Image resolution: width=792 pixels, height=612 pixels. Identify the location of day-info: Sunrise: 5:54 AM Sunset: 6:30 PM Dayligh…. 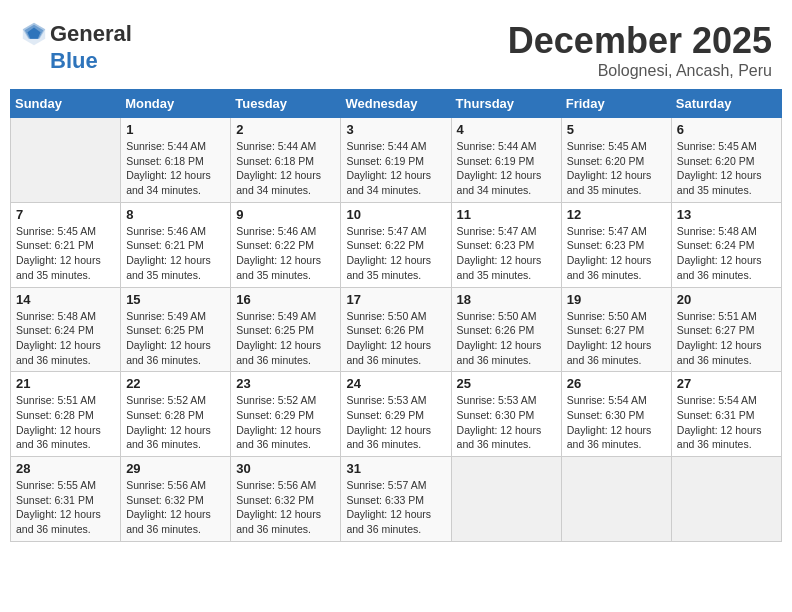
(616, 422).